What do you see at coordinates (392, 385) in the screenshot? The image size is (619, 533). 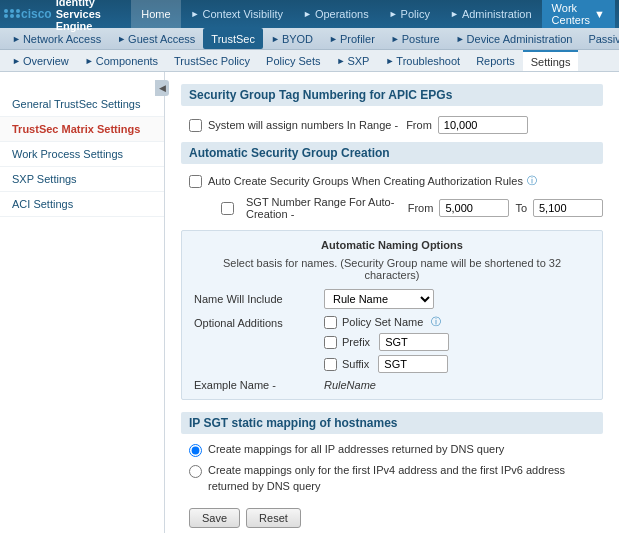 I see `example-name-row: Example Name - RuleName` at bounding box center [392, 385].